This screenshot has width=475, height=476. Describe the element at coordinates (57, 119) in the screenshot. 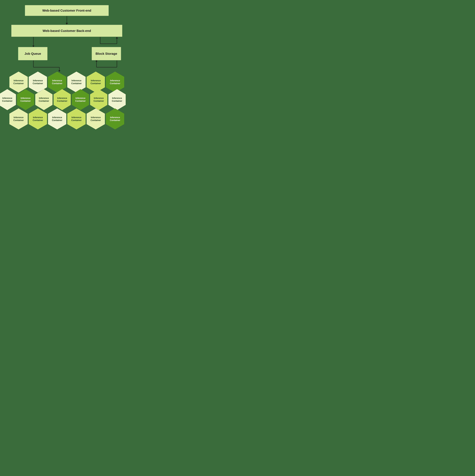

I see `inference-container-r3c3: InferenceContainer` at that location.